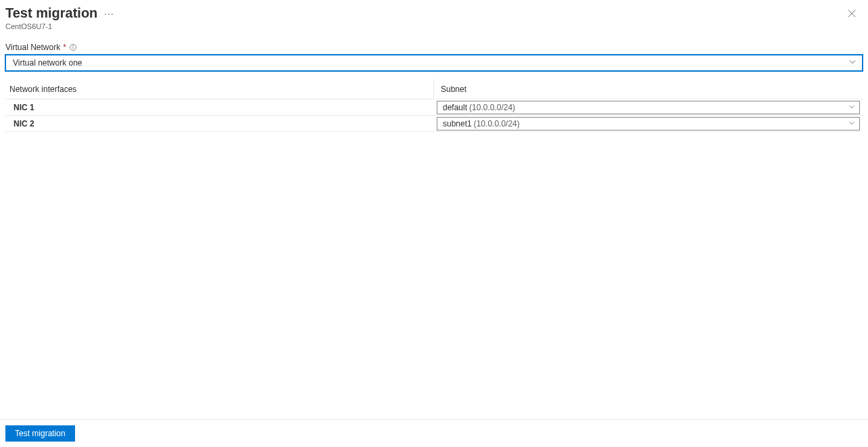 Image resolution: width=868 pixels, height=447 pixels. What do you see at coordinates (648, 124) in the screenshot?
I see `subnet-cell: subnet1 (10.0.0.0/24)` at bounding box center [648, 124].